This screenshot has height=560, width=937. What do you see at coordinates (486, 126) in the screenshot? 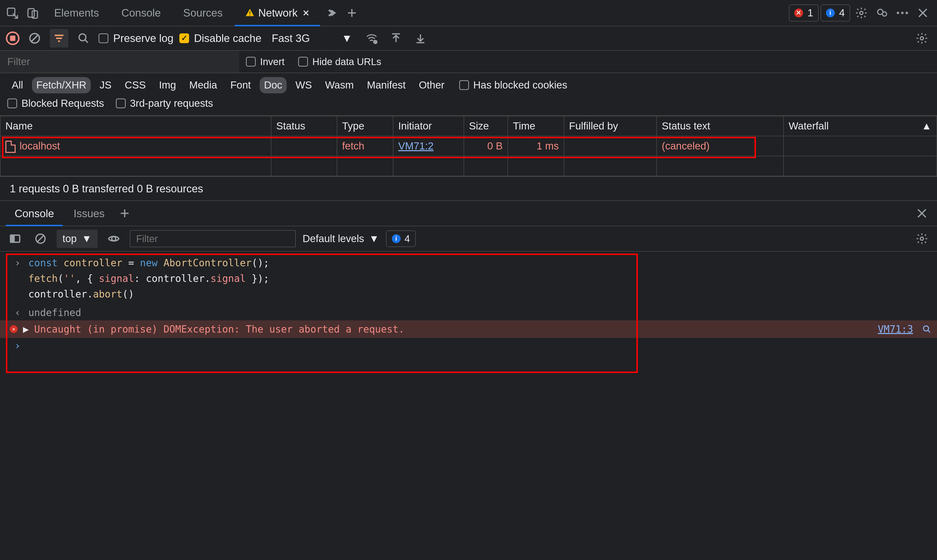
I see `col-size: Size` at bounding box center [486, 126].